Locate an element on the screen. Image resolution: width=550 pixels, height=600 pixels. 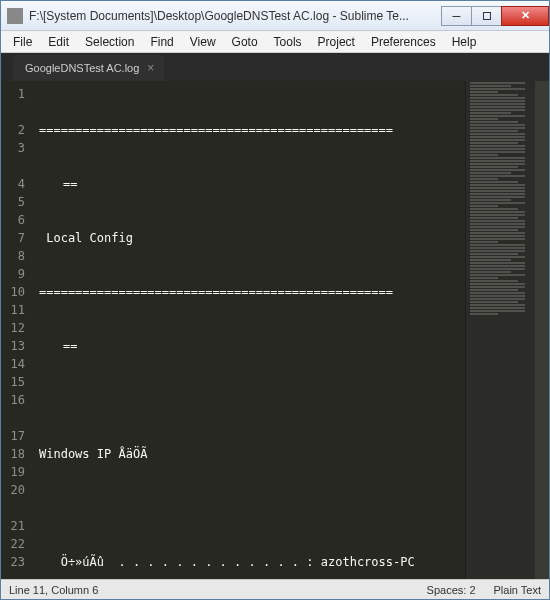
menu-selection: Selection is located at coordinates (110, 42).